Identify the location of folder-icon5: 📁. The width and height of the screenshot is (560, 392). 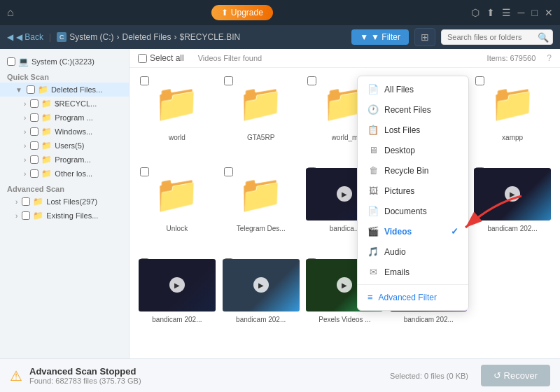
(46, 146).